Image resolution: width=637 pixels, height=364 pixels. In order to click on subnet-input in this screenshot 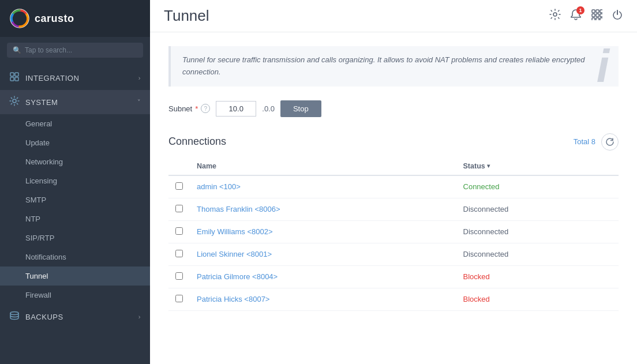, I will do `click(236, 108)`.